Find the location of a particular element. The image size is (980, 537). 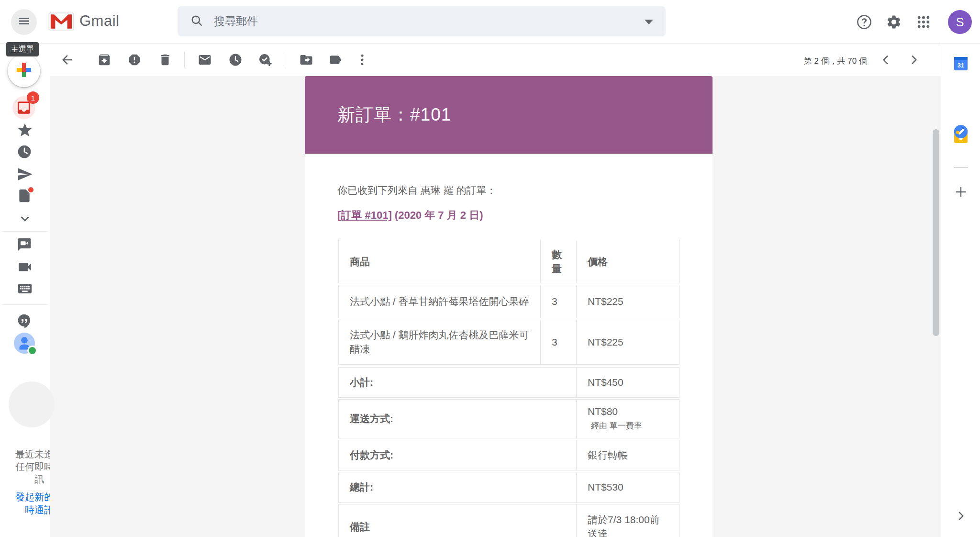

side-panel-divider is located at coordinates (961, 168).